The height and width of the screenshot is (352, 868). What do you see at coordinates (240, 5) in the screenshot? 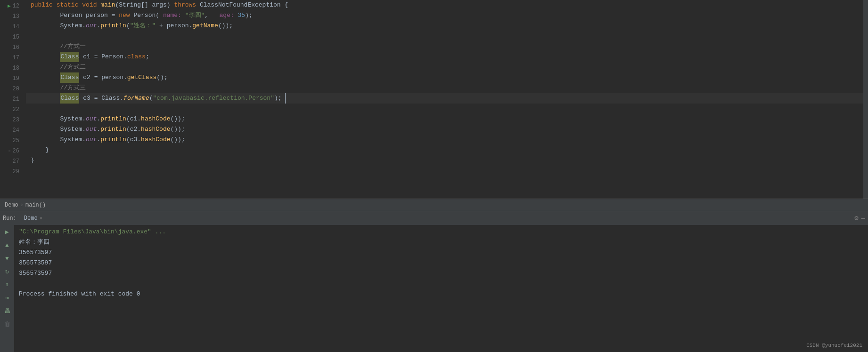
I see `exception-class: ClassNotFoundException` at bounding box center [240, 5].